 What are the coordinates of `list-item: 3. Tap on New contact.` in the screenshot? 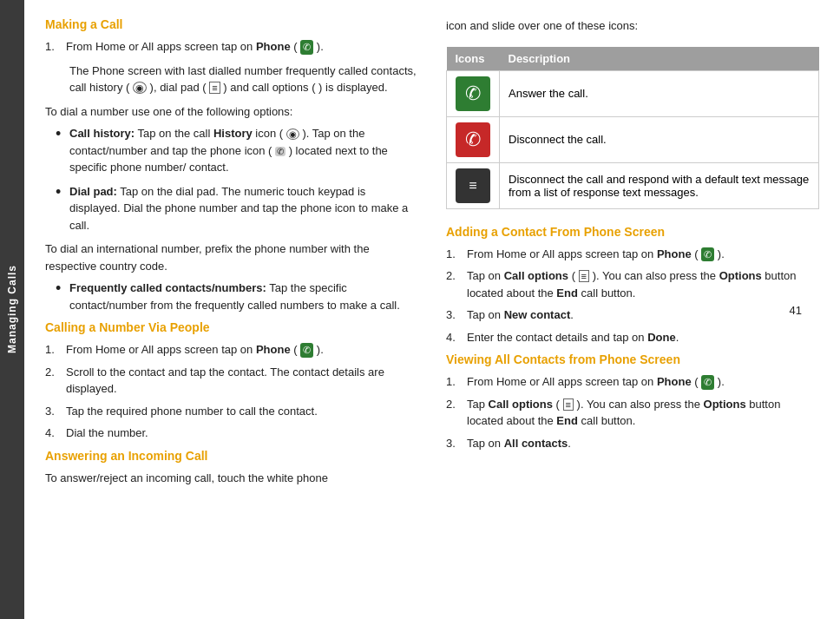 It's located at (633, 315).